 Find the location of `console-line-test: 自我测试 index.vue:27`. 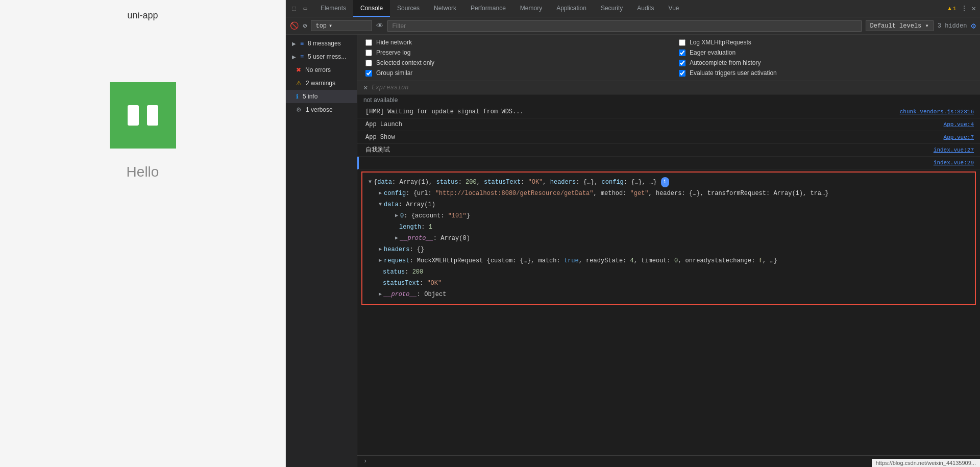

console-line-test: 自我测试 index.vue:27 is located at coordinates (669, 150).